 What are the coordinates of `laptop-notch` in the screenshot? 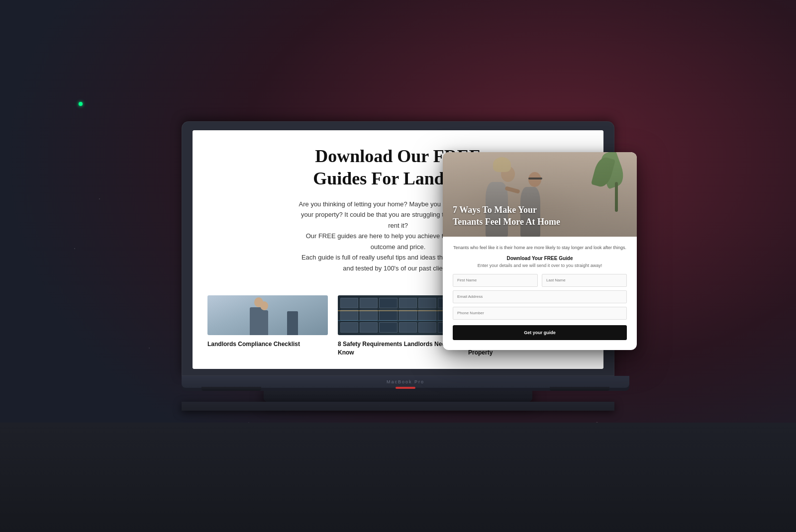 It's located at (405, 388).